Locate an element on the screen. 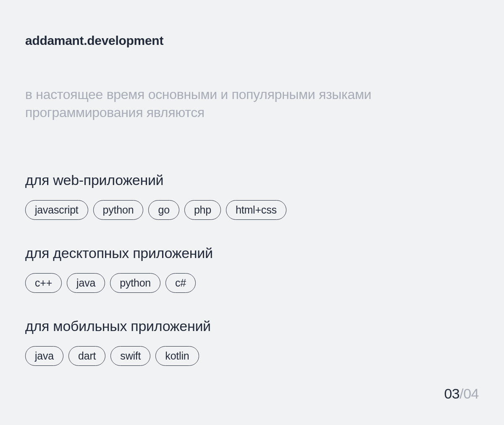  category-title: для мобильных приложений is located at coordinates (252, 326).